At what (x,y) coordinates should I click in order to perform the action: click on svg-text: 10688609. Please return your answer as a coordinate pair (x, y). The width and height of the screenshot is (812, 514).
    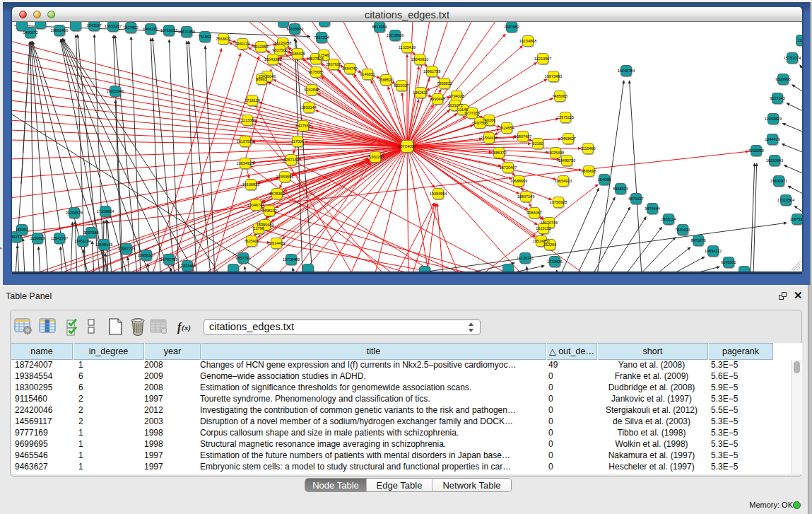
    Looking at the image, I should click on (519, 181).